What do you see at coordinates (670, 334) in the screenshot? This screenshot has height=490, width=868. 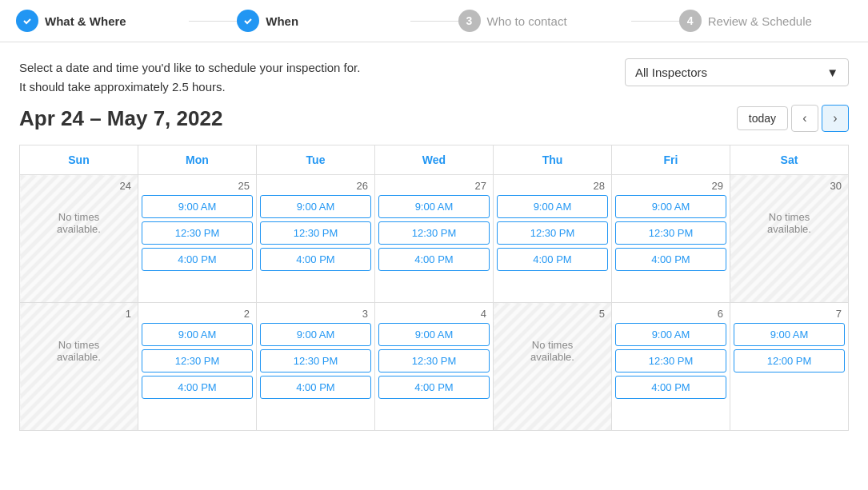 I see `slot-may6-1: 9:00 AM` at bounding box center [670, 334].